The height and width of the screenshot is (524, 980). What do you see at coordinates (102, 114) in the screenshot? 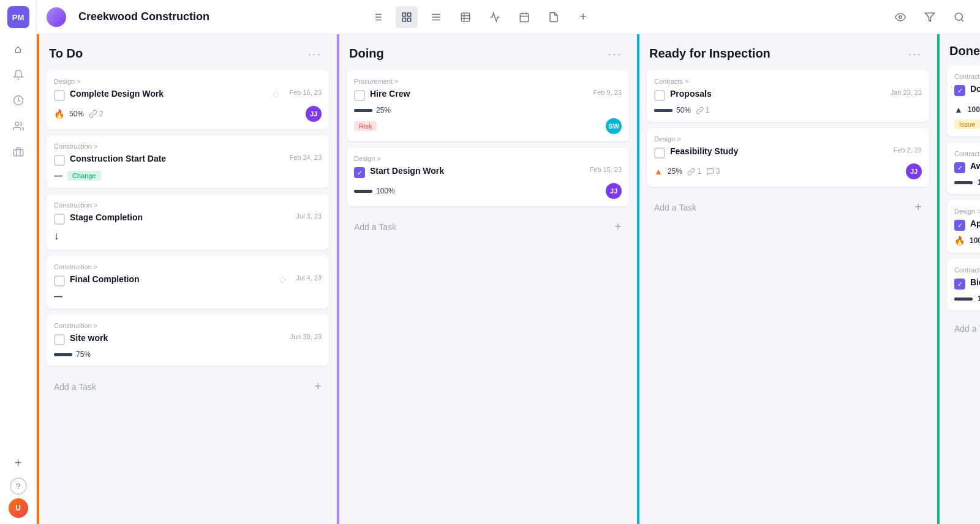
I see `link-count: 2` at bounding box center [102, 114].